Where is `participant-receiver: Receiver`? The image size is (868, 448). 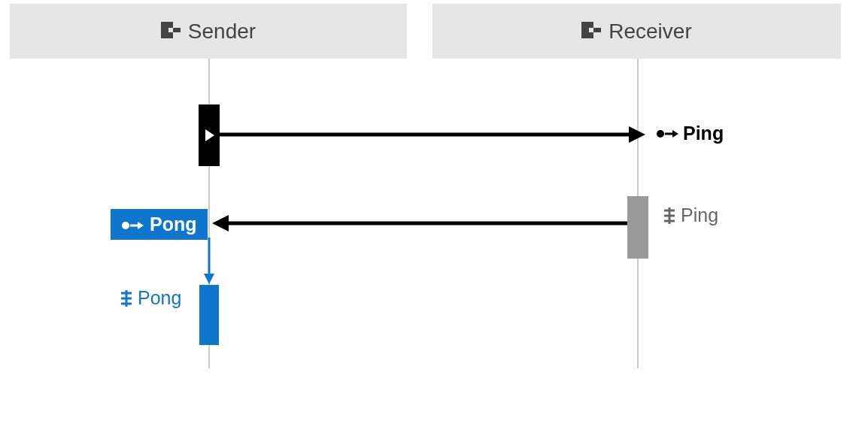
participant-receiver: Receiver is located at coordinates (636, 32).